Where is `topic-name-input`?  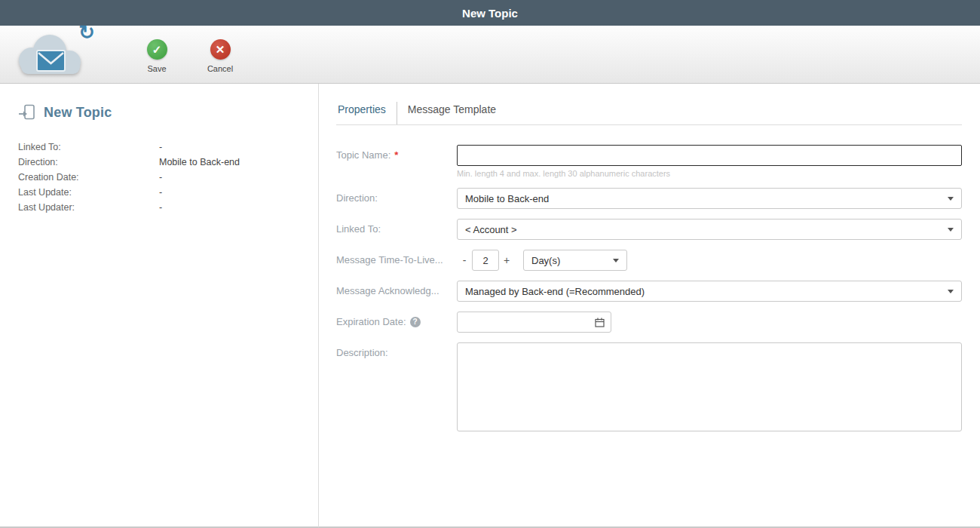
topic-name-input is located at coordinates (709, 155).